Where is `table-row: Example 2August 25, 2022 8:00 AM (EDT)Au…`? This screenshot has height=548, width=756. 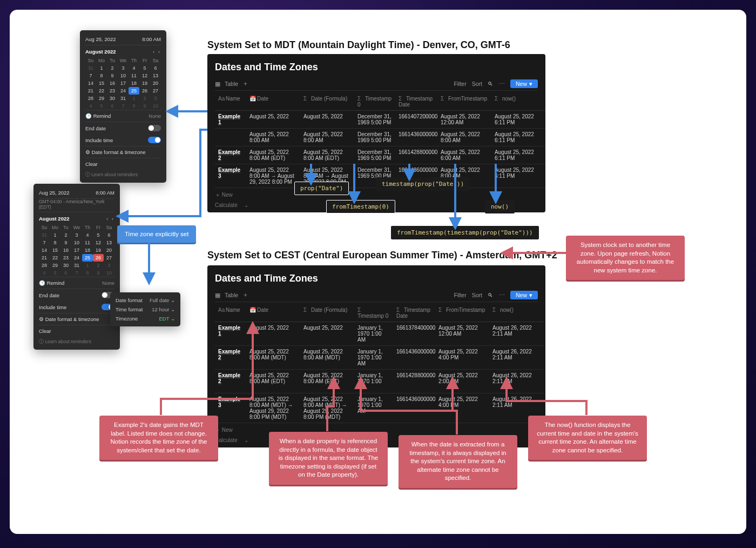
table-row: Example 2August 25, 2022 8:00 AM (EDT)Au… is located at coordinates (380, 156).